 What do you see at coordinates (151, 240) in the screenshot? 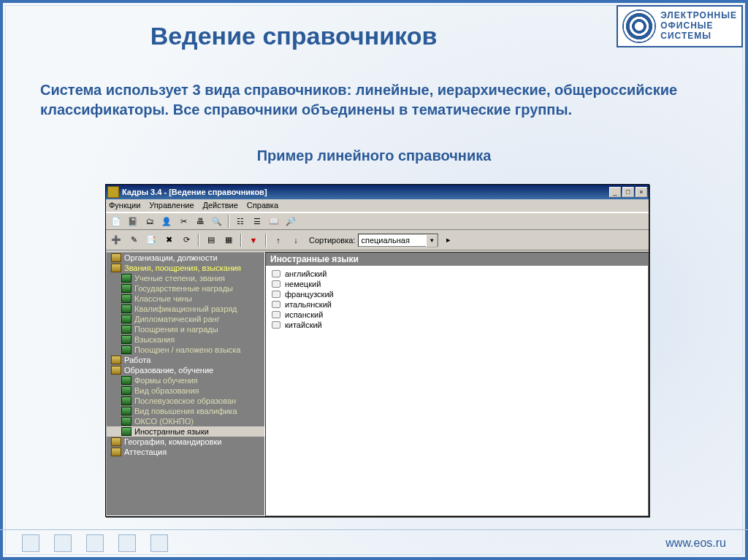
I see `tool-copy-icon: 📑` at bounding box center [151, 240].